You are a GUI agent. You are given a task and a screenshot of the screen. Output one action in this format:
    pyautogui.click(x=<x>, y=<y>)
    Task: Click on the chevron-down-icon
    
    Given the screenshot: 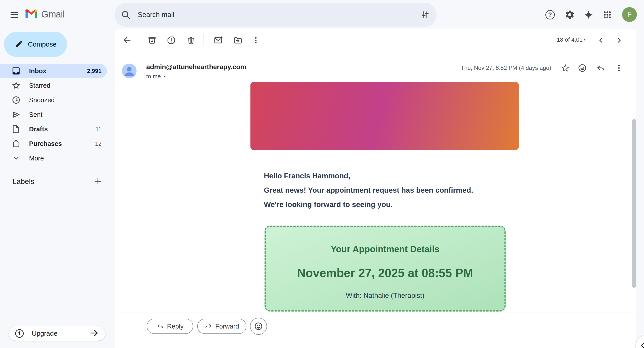 What is the action you would take?
    pyautogui.click(x=16, y=158)
    